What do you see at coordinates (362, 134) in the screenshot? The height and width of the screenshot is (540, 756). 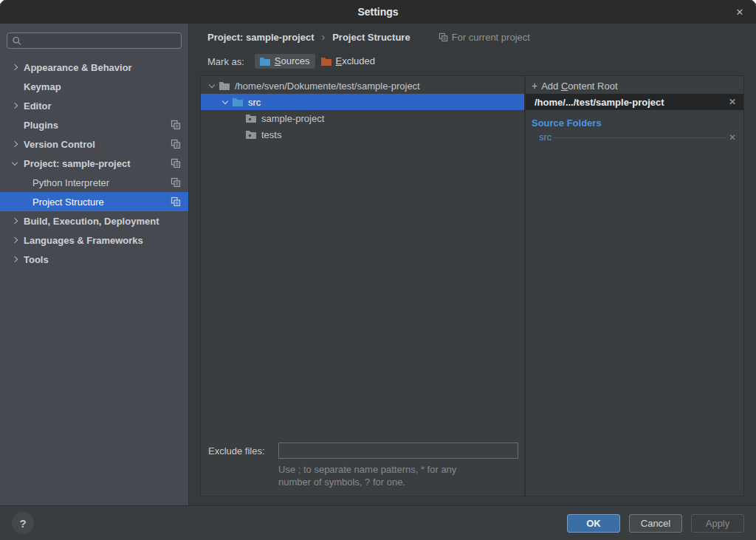 I see `tree-row-tests: tests` at bounding box center [362, 134].